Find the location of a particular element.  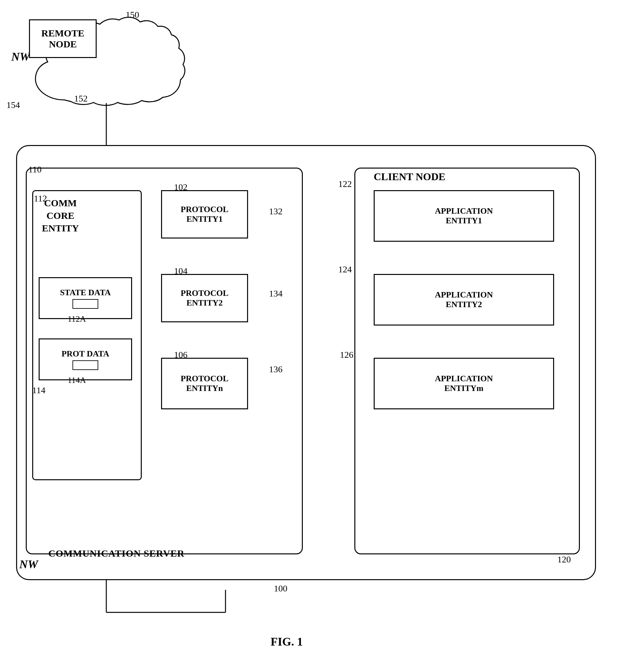

label-112a: 112A is located at coordinates (77, 319).